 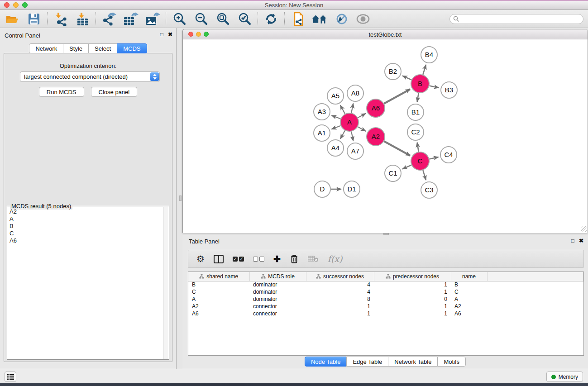 I want to click on float-panel-icon: □, so click(x=162, y=34).